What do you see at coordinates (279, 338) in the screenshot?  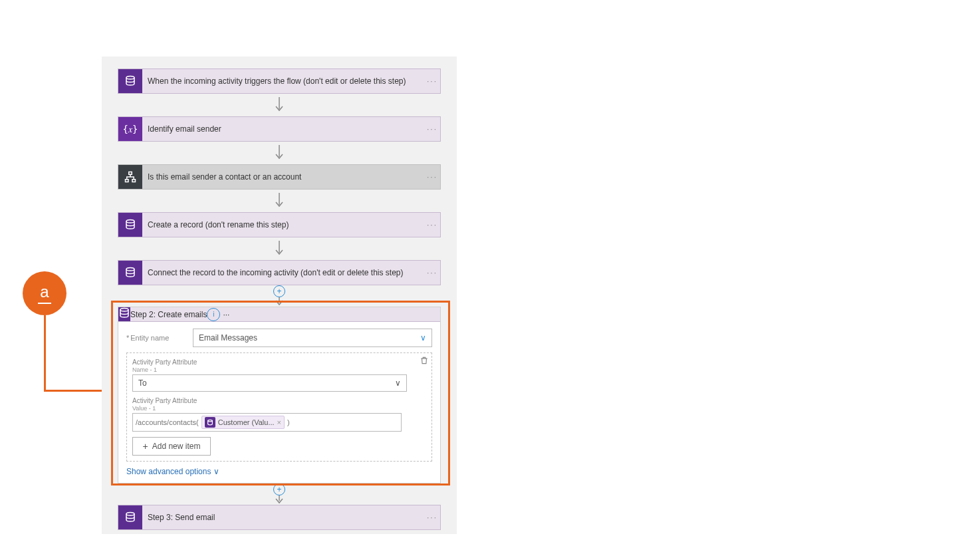 I see `entity-name-row: *Entity name Email Messages ∨` at bounding box center [279, 338].